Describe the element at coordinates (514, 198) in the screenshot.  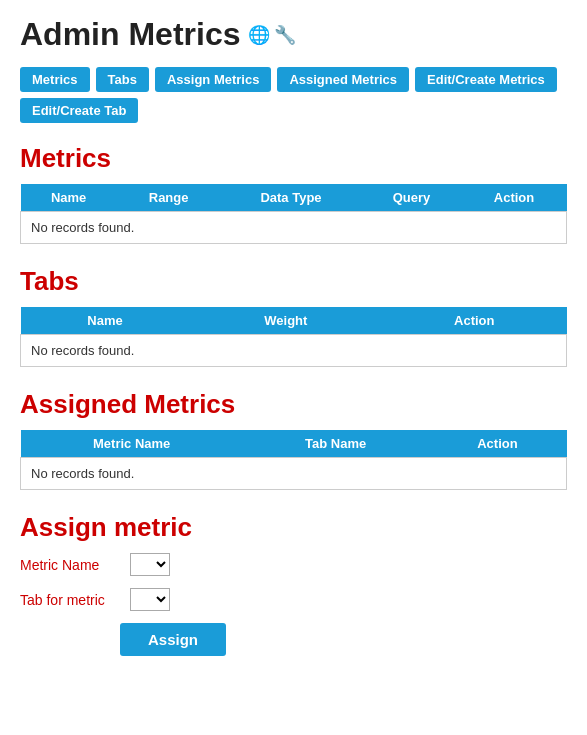
I see `metrics-col-action: Action` at that location.